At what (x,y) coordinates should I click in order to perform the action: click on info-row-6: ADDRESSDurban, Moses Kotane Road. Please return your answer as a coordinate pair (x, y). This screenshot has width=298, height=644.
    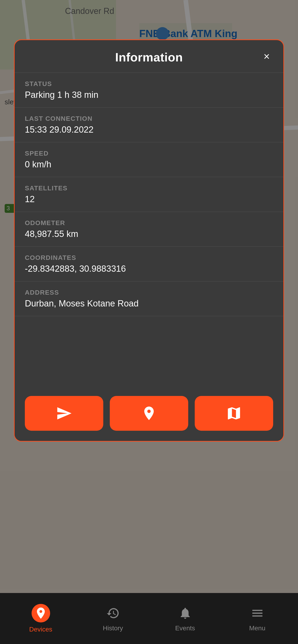
    Looking at the image, I should click on (149, 299).